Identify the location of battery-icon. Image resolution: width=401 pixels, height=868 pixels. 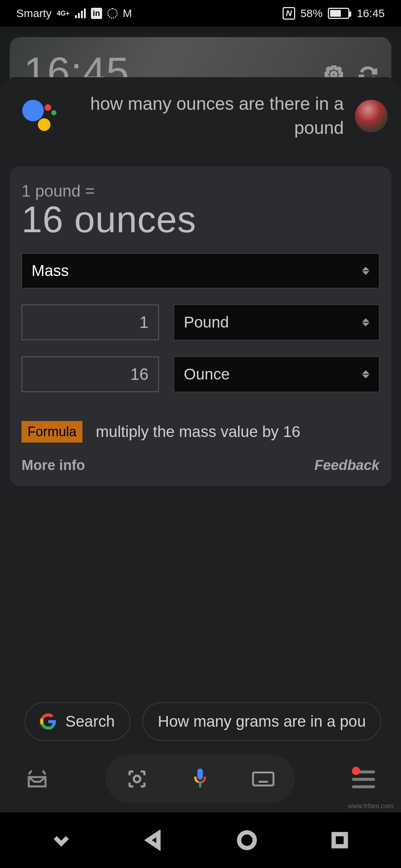
(339, 13).